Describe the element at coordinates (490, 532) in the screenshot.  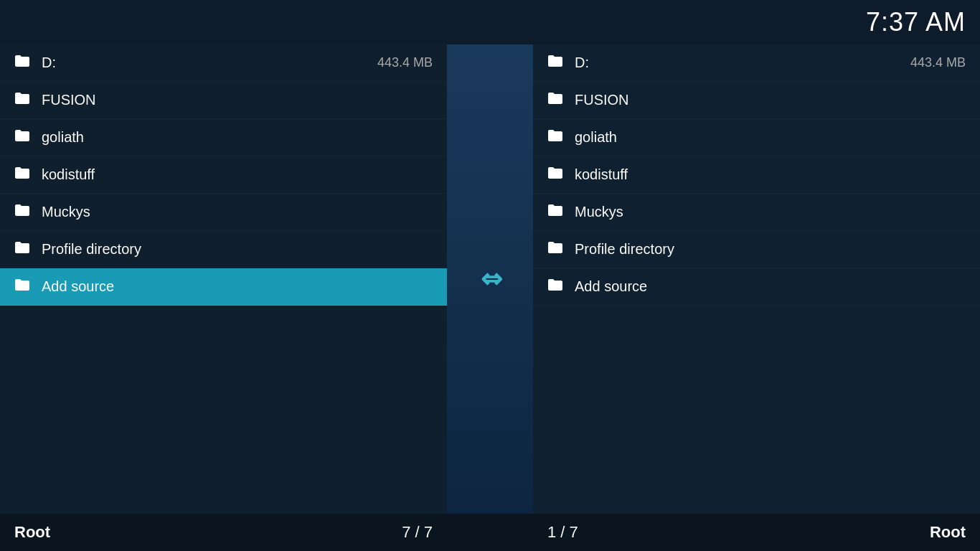
I see `footer: Root 7 / 7 1 / 7 Root` at that location.